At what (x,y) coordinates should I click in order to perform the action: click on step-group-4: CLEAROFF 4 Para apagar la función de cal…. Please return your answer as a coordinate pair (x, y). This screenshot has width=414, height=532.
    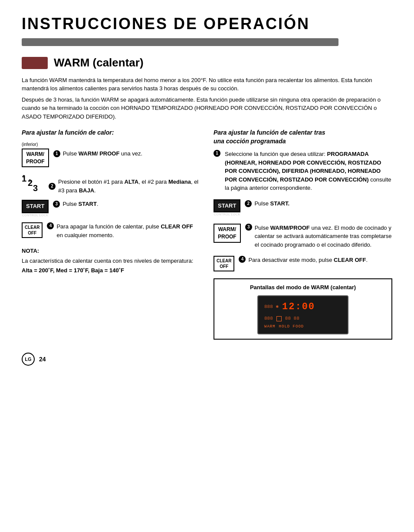
    Looking at the image, I should click on (111, 231).